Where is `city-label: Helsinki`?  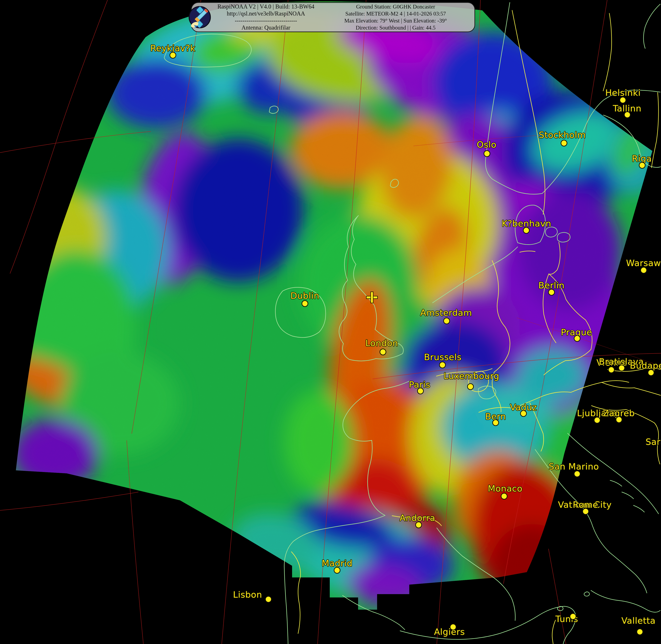 city-label: Helsinki is located at coordinates (623, 93).